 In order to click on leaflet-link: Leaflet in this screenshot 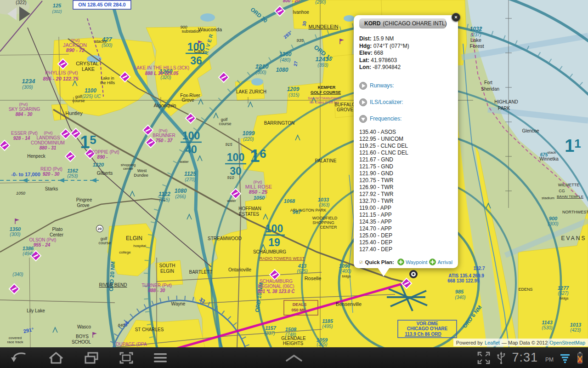, I will do `click(492, 343)`.